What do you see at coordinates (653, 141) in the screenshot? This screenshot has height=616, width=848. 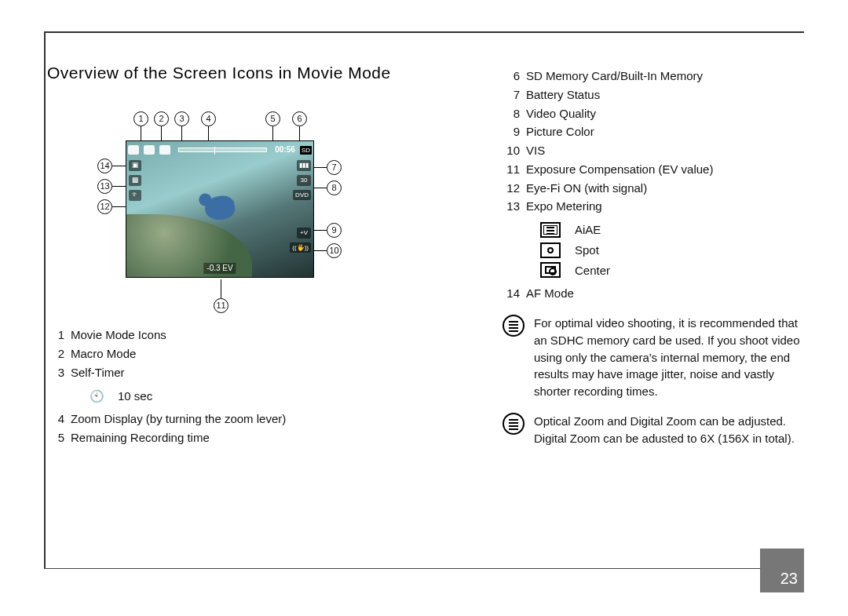 I see `right-list-1: 6SD Memory Card/Built-In Memory 7Battery…` at bounding box center [653, 141].